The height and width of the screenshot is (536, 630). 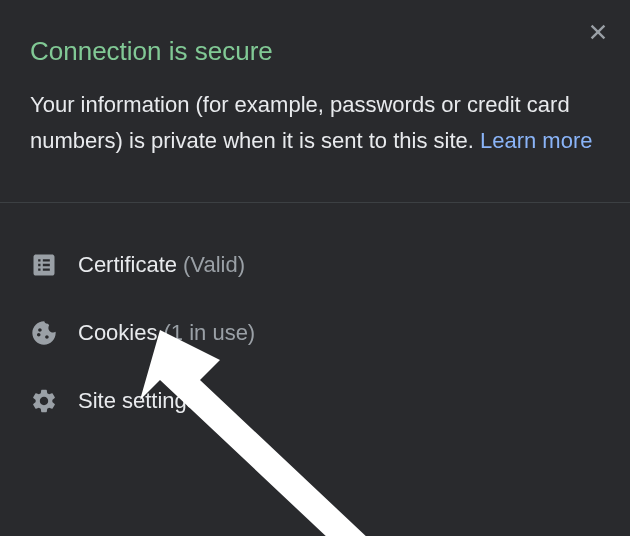 I want to click on close-icon, so click(x=598, y=32).